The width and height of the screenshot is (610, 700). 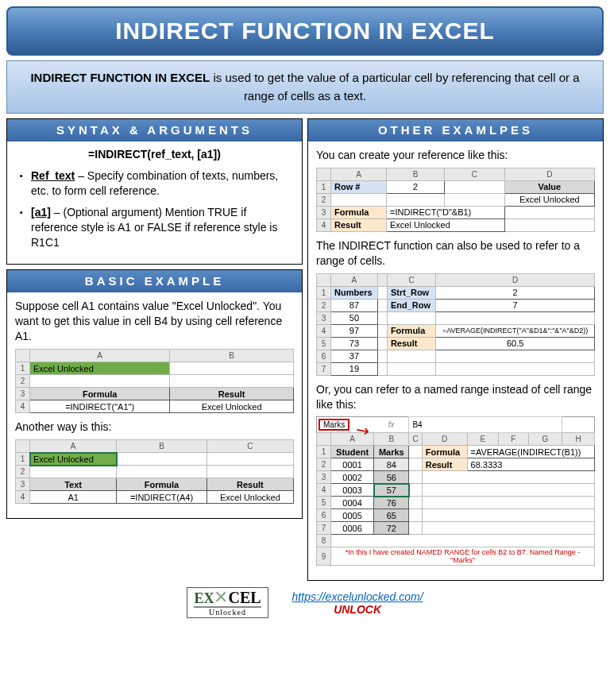 I want to click on arg-a1: [a1] – (Optional argument) Mention TRUE …, so click(x=157, y=227).